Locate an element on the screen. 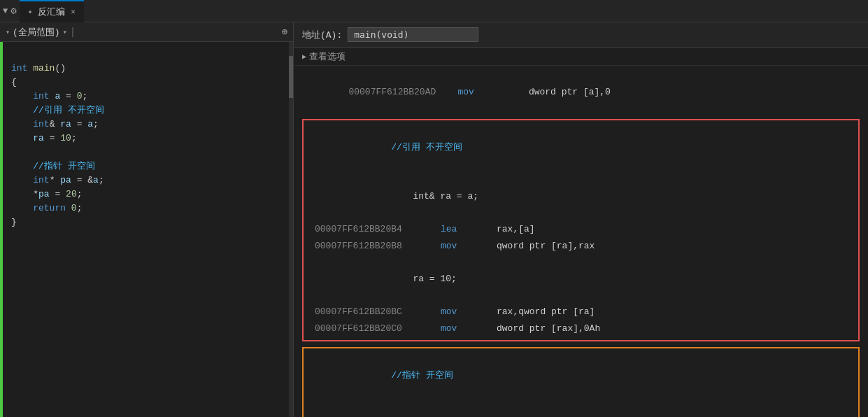 The image size is (868, 417). code-comment2: //指针 开空间 is located at coordinates (64, 167).